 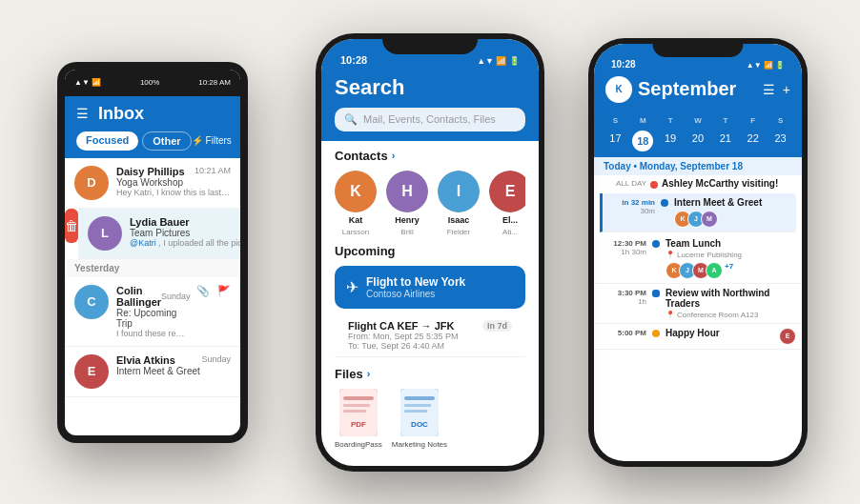 What do you see at coordinates (686, 90) in the screenshot?
I see `cal-month: September` at bounding box center [686, 90].